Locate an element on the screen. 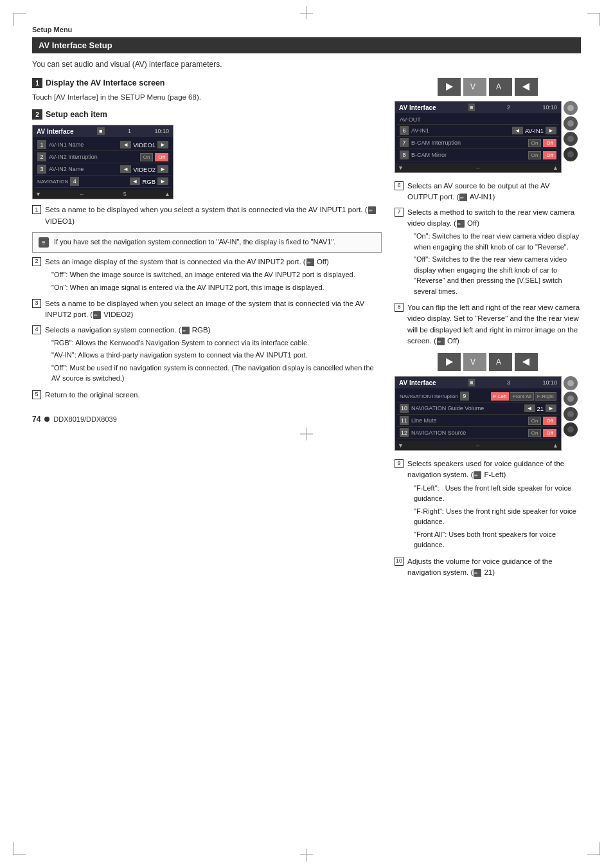  item-3-text: Sets a name to be displayed when you sel… is located at coordinates (213, 310).